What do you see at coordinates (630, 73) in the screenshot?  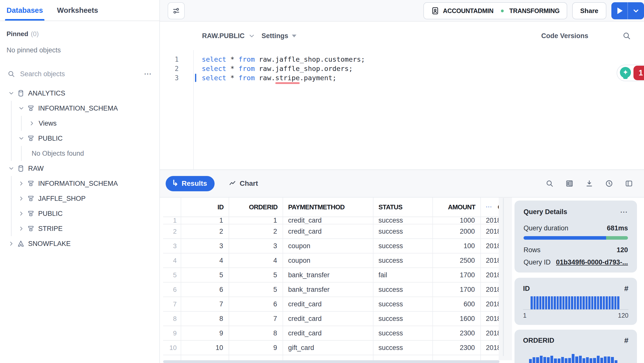 I see `copilot-suggestions-pill: ✦ 1` at bounding box center [630, 73].